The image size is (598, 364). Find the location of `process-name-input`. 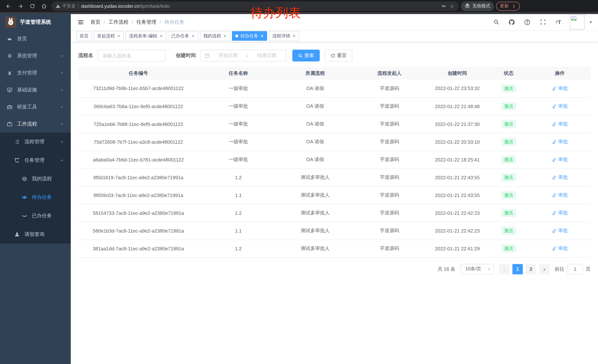

process-name-input is located at coordinates (132, 56).